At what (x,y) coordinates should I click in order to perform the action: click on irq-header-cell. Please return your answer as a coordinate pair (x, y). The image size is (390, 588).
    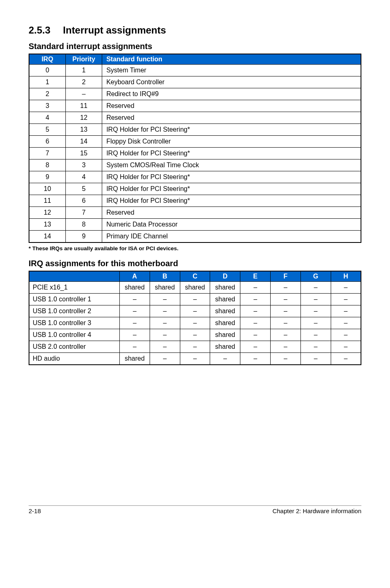
    Looking at the image, I should click on (74, 276).